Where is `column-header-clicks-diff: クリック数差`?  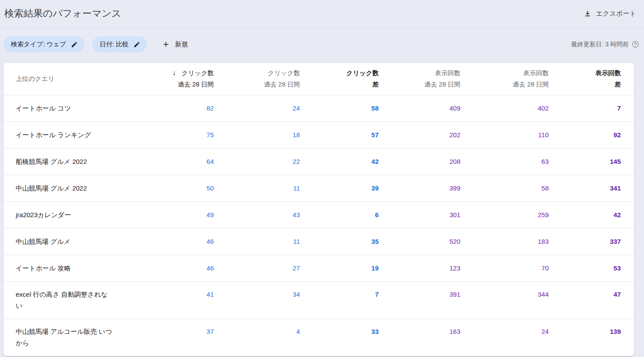 column-header-clicks-diff: クリック数差 is located at coordinates (339, 79).